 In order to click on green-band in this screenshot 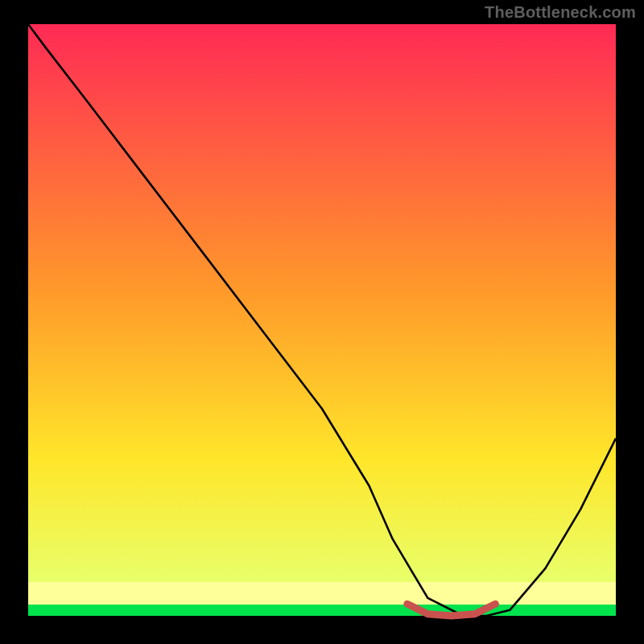, I will do `click(322, 610)`.